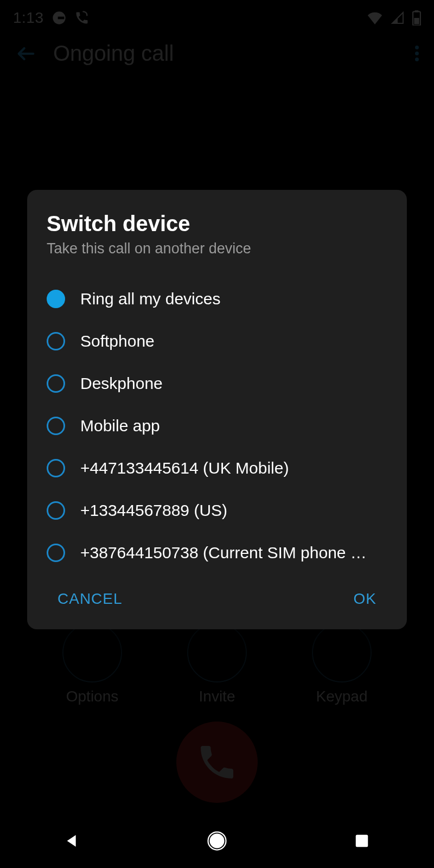 Image resolution: width=434 pixels, height=868 pixels. I want to click on nav-recents-icon, so click(362, 841).